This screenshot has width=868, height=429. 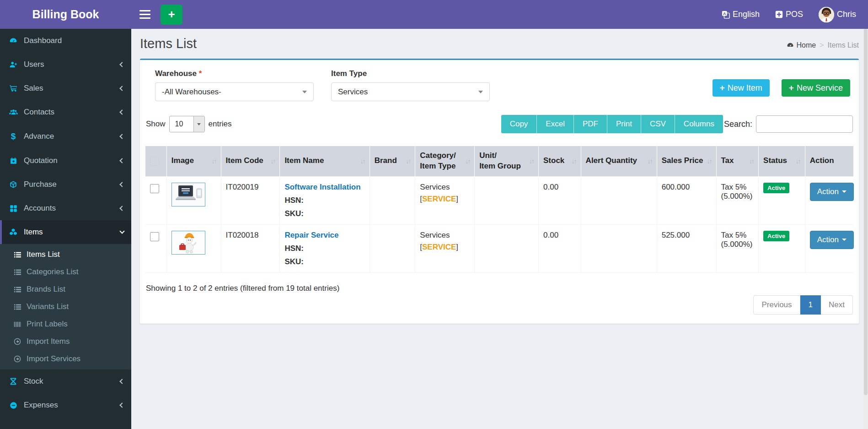 What do you see at coordinates (619, 161) in the screenshot?
I see `column-header-alert-quantity: Alert Quantity` at bounding box center [619, 161].